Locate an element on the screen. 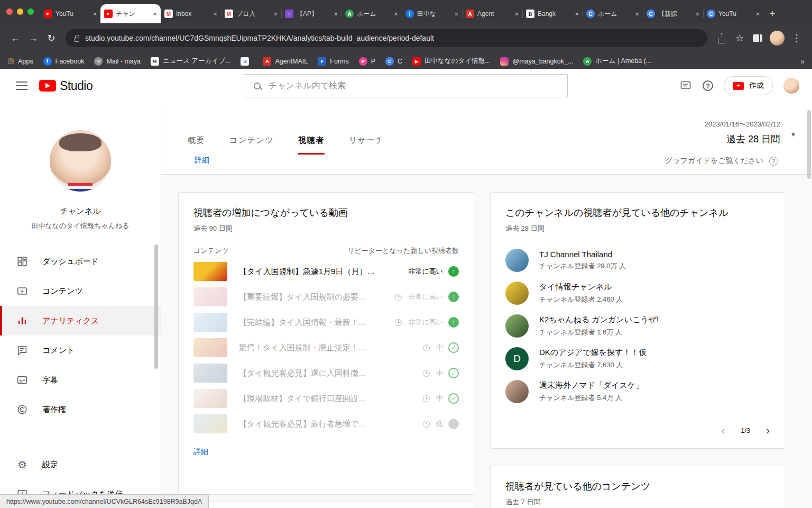 The width and height of the screenshot is (812, 508). browser-menu-icon: ⋮ is located at coordinates (797, 38).